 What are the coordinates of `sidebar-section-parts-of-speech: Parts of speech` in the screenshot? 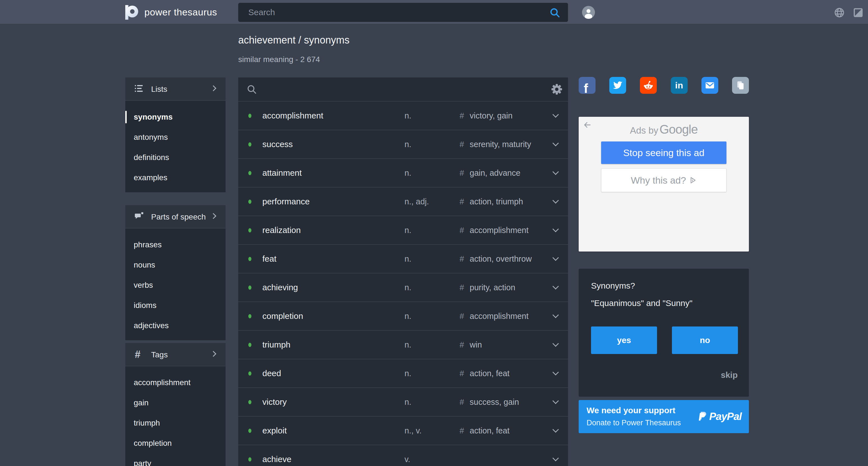 It's located at (175, 217).